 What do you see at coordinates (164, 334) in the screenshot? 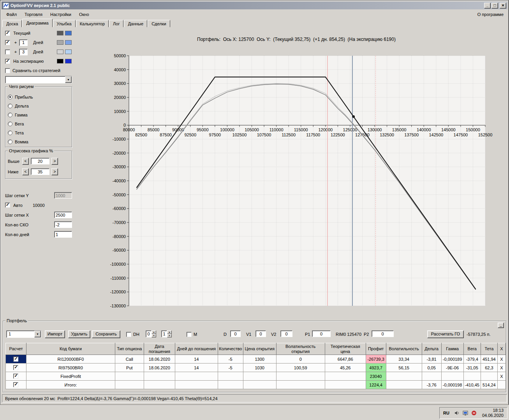
I see `dh-spin2-input` at bounding box center [164, 334].